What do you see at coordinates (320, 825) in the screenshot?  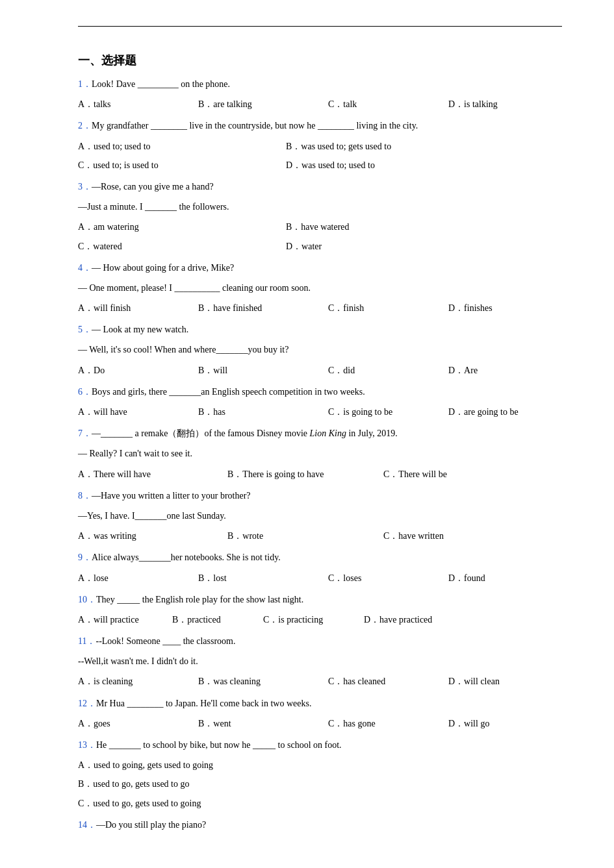 I see `question-14: 14．—Do you still play the piano?` at bounding box center [320, 825].